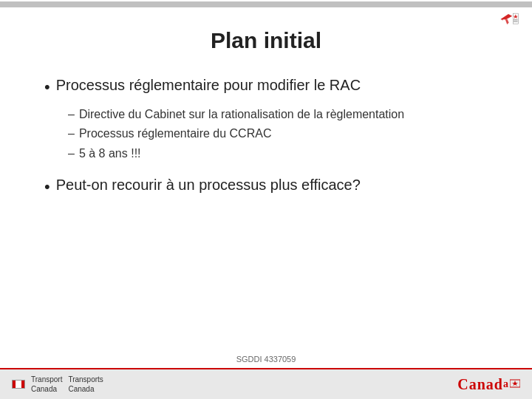 The image size is (532, 399). Describe the element at coordinates (278, 134) in the screenshot. I see `sub-bullet-1-2: – Processus réglementaire du CCRAC` at that location.